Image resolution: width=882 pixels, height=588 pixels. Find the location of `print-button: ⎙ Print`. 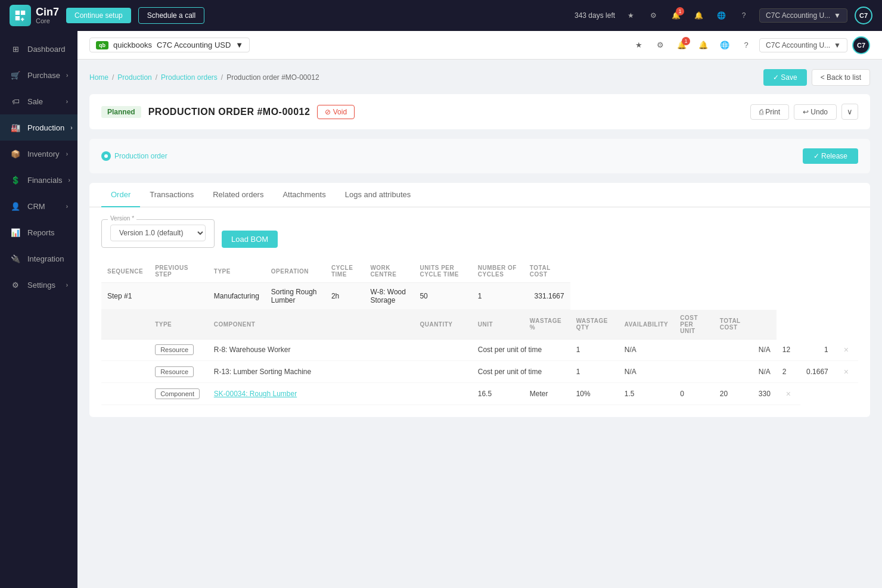

print-button: ⎙ Print is located at coordinates (770, 112).